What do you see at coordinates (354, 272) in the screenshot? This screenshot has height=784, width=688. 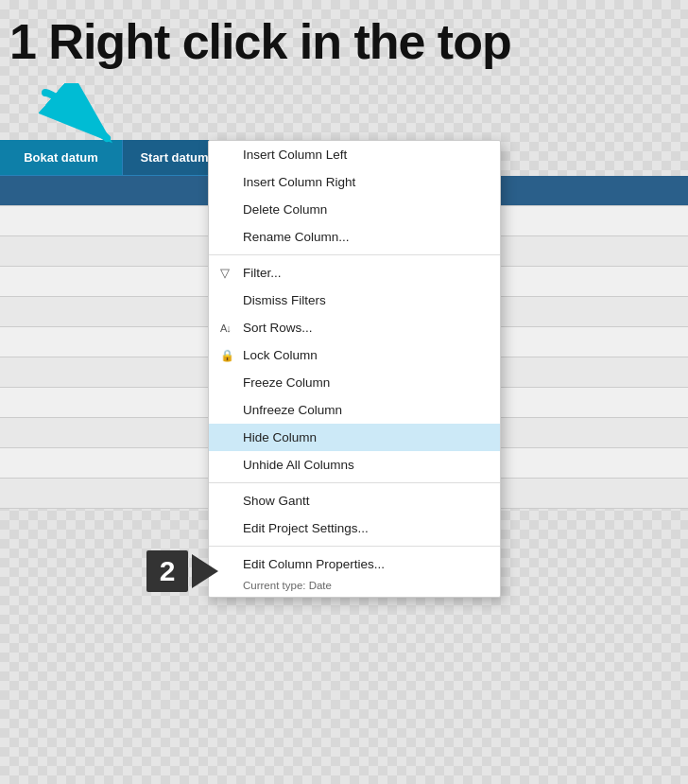 I see `menu-item-filter: ▽ Filter...` at bounding box center [354, 272].